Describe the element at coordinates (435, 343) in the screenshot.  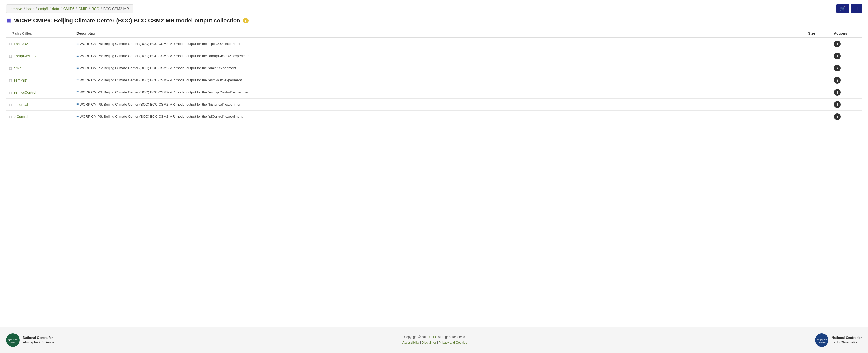
I see `footer-links: Accessibility | Disclaimer | Privacy and…` at that location.